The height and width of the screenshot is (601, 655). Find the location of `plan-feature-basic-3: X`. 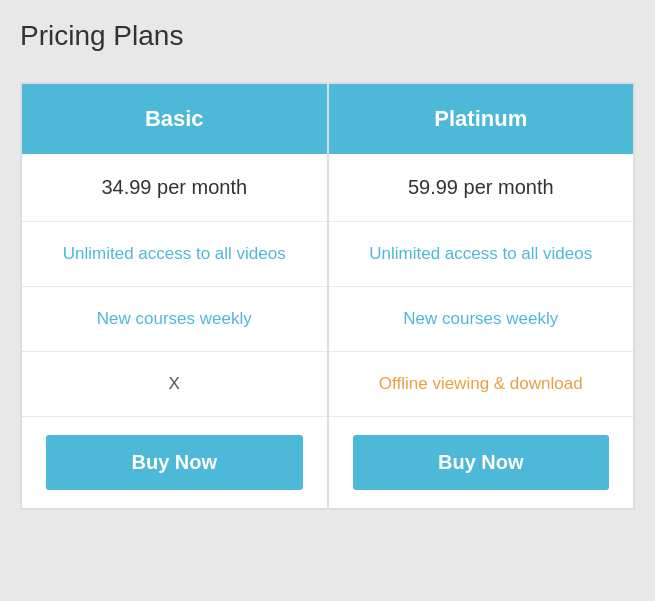

plan-feature-basic-3: X is located at coordinates (174, 384).